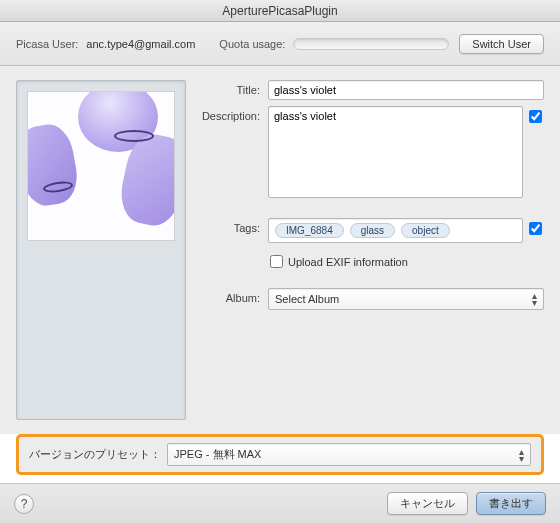 The height and width of the screenshot is (523, 560). I want to click on album-label: Album:, so click(231, 296).